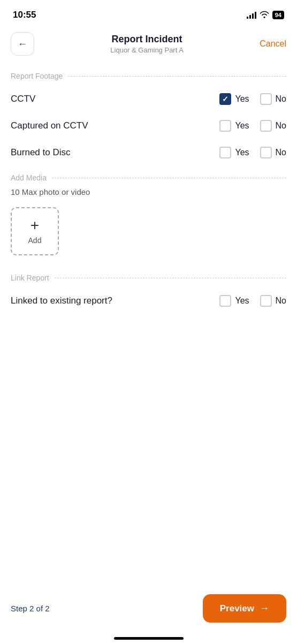  Describe the element at coordinates (253, 301) in the screenshot. I see `linked-report-checkbox-group: Yes No` at that location.